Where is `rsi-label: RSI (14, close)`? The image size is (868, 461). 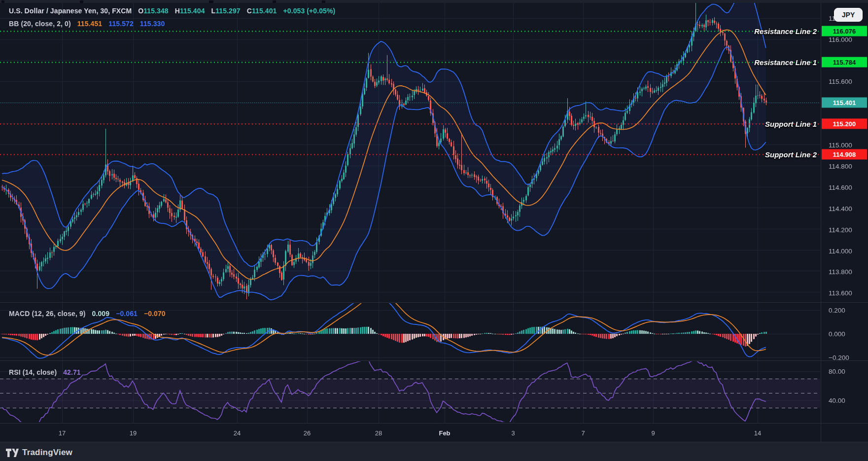 rsi-label: RSI (14, close) is located at coordinates (33, 372).